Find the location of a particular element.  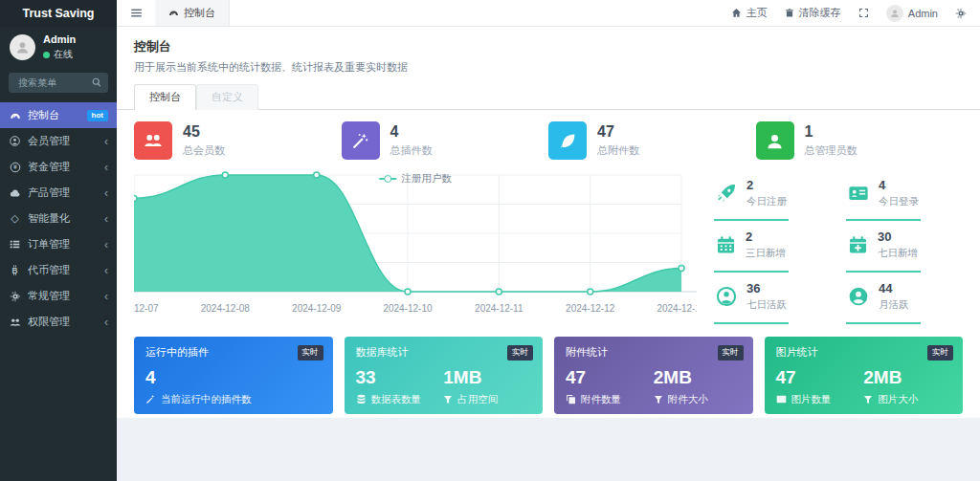

topbar: 控制台 主页 清除缓存 Admin is located at coordinates (548, 13).